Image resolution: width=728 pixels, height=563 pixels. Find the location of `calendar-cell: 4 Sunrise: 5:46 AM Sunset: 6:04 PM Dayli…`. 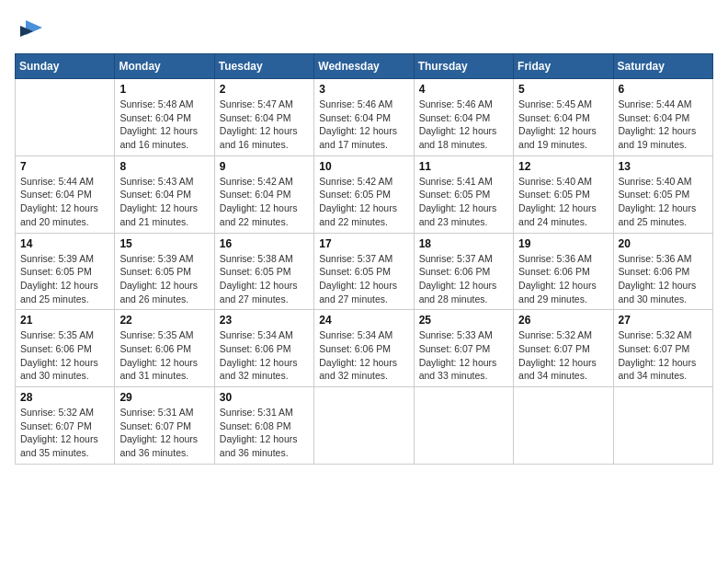

calendar-cell: 4 Sunrise: 5:46 AM Sunset: 6:04 PM Dayli… is located at coordinates (463, 118).